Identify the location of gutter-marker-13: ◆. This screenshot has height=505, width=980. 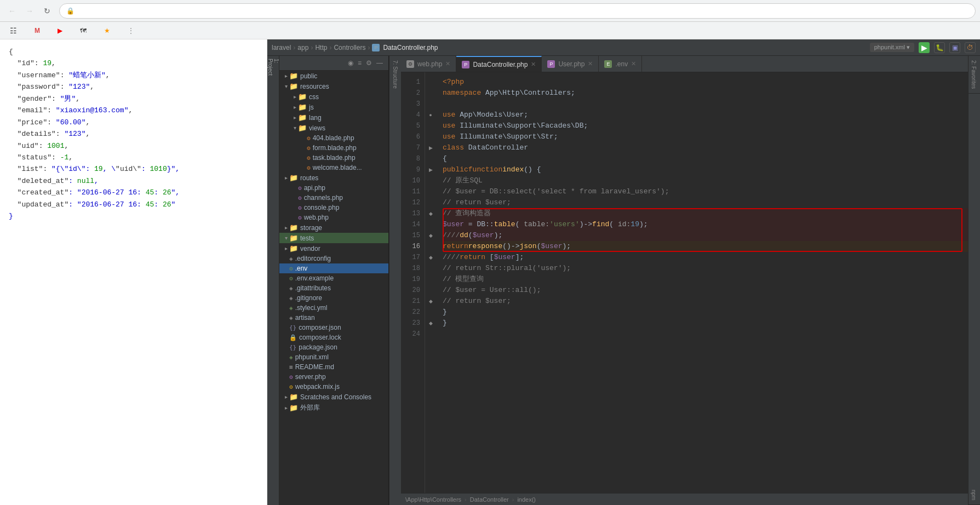
(431, 214).